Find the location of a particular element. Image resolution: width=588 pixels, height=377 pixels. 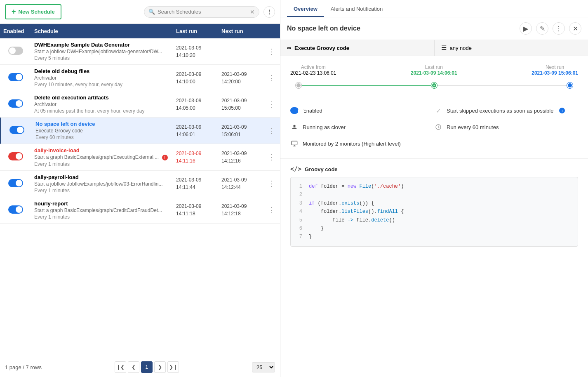

exec-type-label: Execute Groovy code is located at coordinates (322, 48).